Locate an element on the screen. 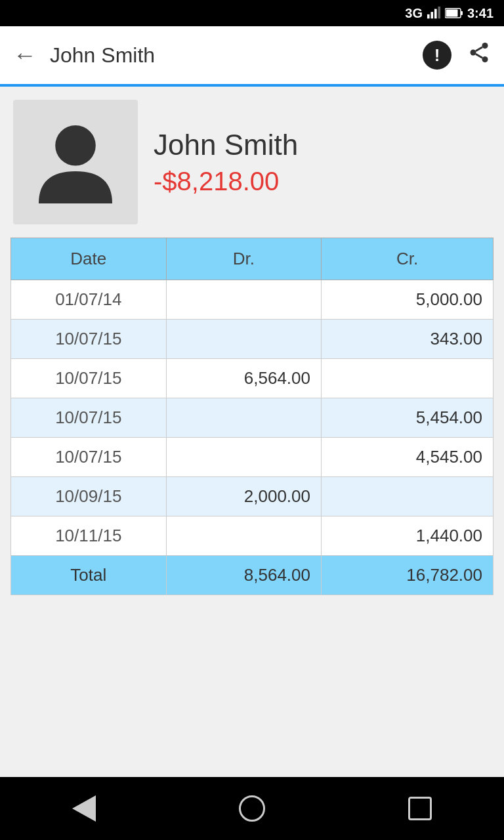 Image resolution: width=504 pixels, height=840 pixels. cell-date: 01/07/14 is located at coordinates (89, 300).